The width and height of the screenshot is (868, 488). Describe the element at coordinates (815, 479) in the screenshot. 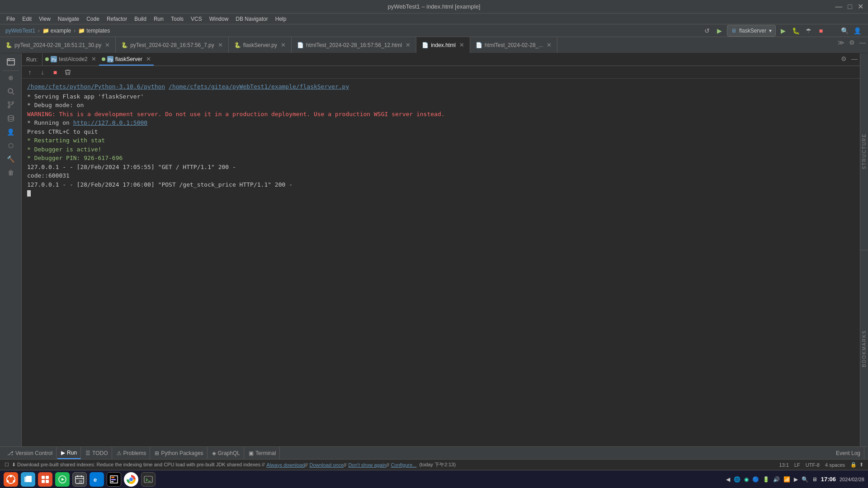

I see `tray-monitor-icon: 🖥` at that location.